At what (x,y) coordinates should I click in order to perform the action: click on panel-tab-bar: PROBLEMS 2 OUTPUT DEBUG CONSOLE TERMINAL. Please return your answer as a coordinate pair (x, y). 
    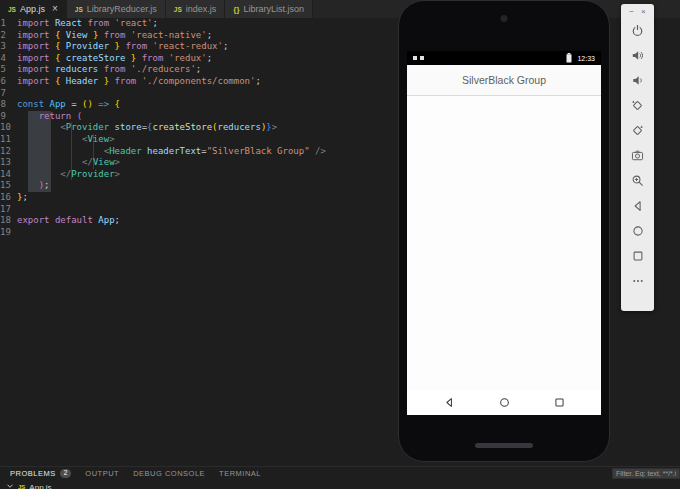
    Looking at the image, I should click on (340, 473).